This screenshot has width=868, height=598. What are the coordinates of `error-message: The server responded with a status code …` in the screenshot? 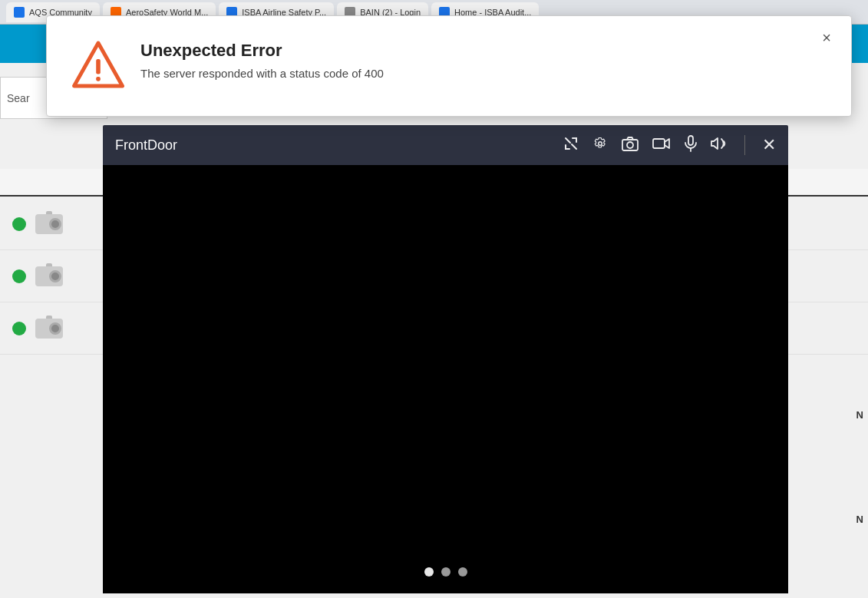 It's located at (484, 74).